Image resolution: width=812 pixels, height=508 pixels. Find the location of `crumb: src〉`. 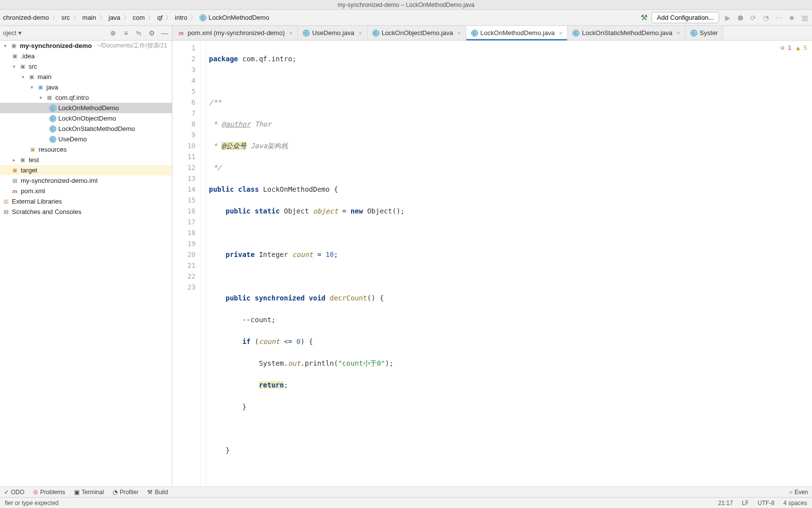

crumb: src〉 is located at coordinates (71, 18).